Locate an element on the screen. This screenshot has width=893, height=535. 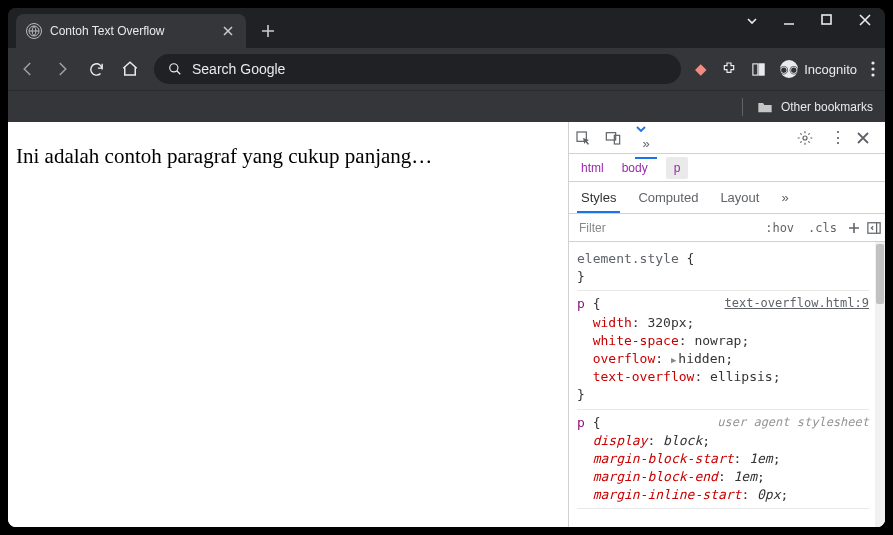
omnibox is located at coordinates (418, 69).